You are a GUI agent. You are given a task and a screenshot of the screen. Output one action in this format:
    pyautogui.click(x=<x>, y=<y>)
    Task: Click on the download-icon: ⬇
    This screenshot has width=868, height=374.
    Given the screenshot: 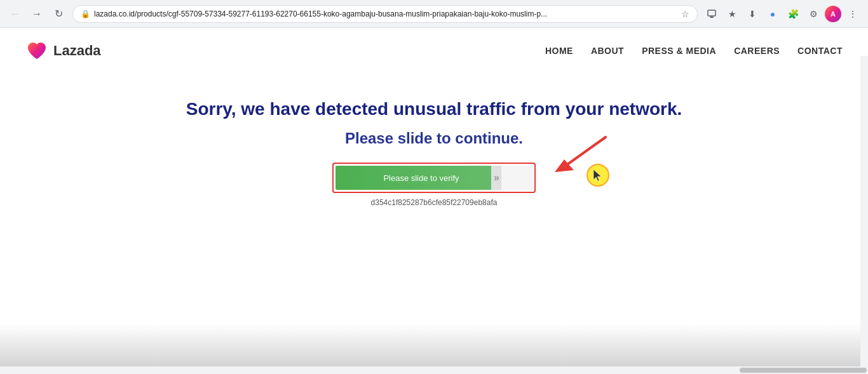 What is the action you would take?
    pyautogui.click(x=752, y=14)
    